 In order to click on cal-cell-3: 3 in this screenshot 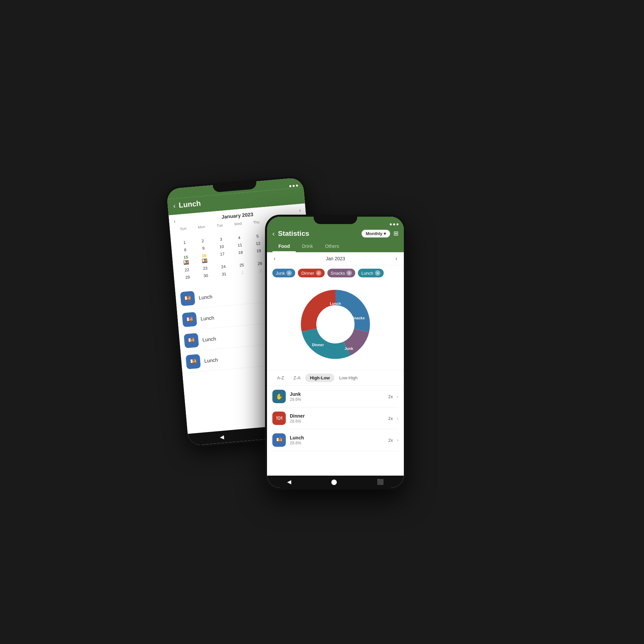, I will do `click(221, 239)`.